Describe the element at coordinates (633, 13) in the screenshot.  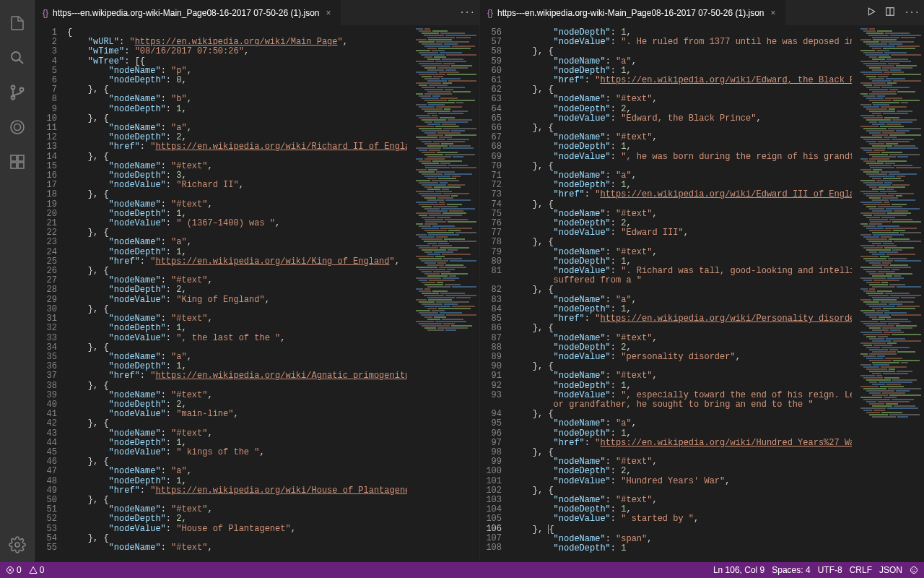
I see `tab-right-file: {} https---en.wikipedia.org-wiki-Main_Pa…` at that location.